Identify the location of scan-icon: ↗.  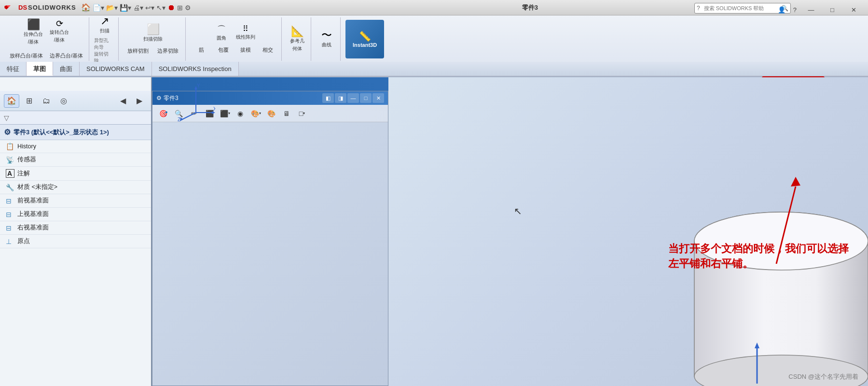
(105, 21).